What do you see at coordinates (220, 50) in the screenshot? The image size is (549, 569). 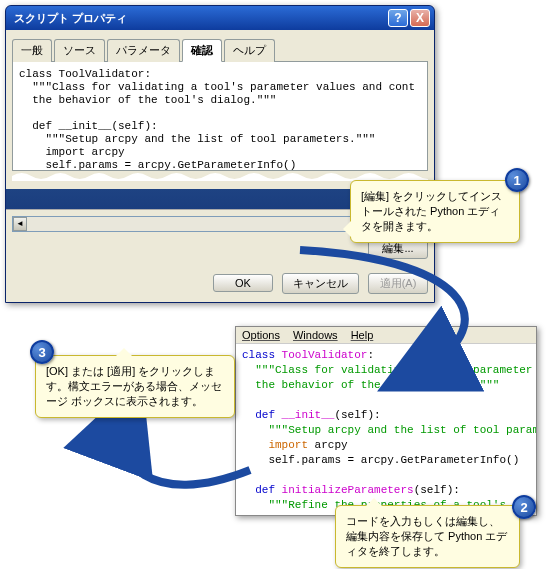 I see `tab-strip: 一般 ソース パラメータ 確認 ヘルプ` at bounding box center [220, 50].